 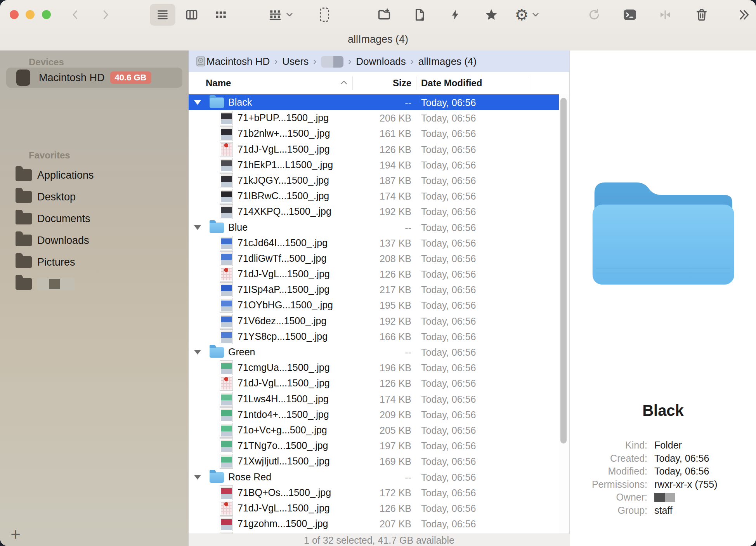 What do you see at coordinates (374, 367) in the screenshot?
I see `table-row: 71cmgUa...1500_.jpg 196 KB Today, 06:56` at bounding box center [374, 367].